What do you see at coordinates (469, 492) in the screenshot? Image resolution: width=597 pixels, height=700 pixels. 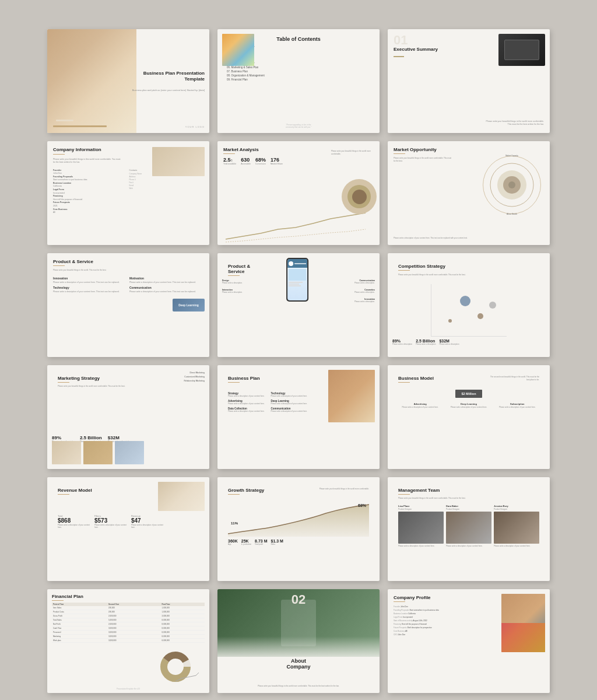 I see `mt-content: Management Team Please write your beauti…` at bounding box center [469, 492].